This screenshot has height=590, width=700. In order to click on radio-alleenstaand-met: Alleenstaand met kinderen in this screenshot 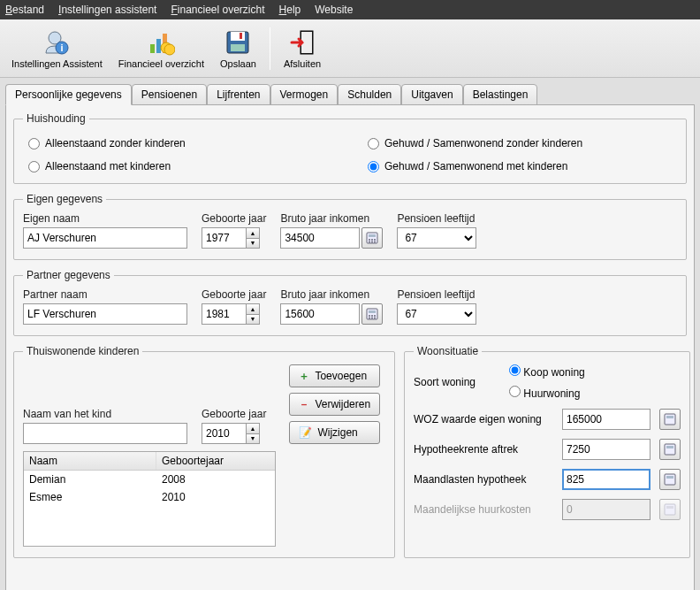, I will do `click(180, 166)`.